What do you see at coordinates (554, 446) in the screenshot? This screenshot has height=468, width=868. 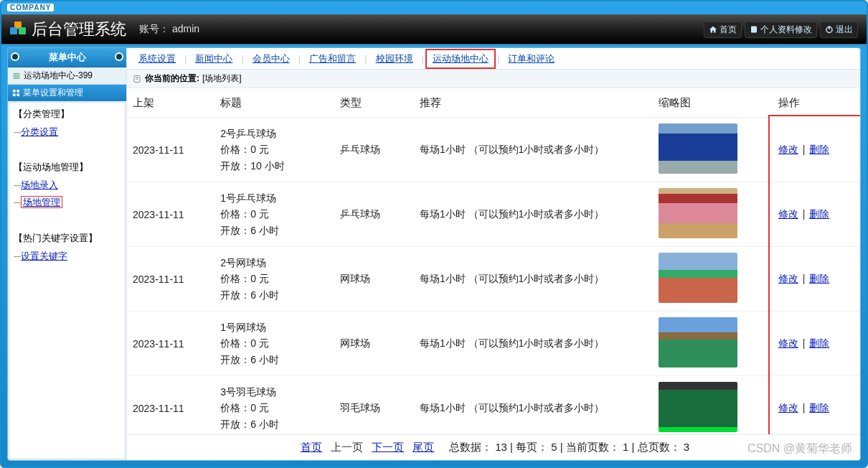 I see `pager-per-value: 5` at bounding box center [554, 446].